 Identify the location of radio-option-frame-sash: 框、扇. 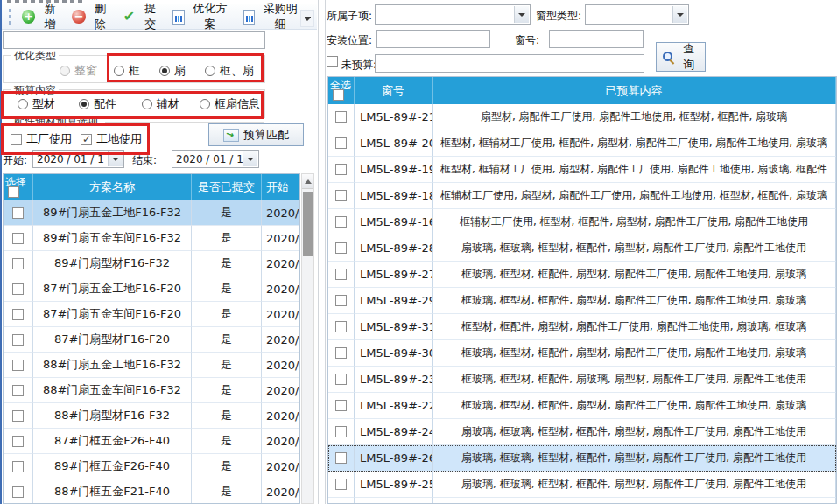
(229, 71).